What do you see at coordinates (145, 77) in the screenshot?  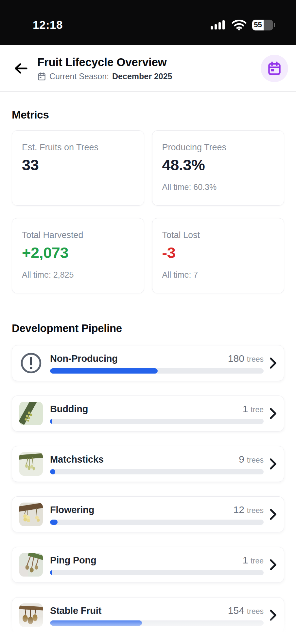 I see `current-season-row: Current Season: December 2025` at bounding box center [145, 77].